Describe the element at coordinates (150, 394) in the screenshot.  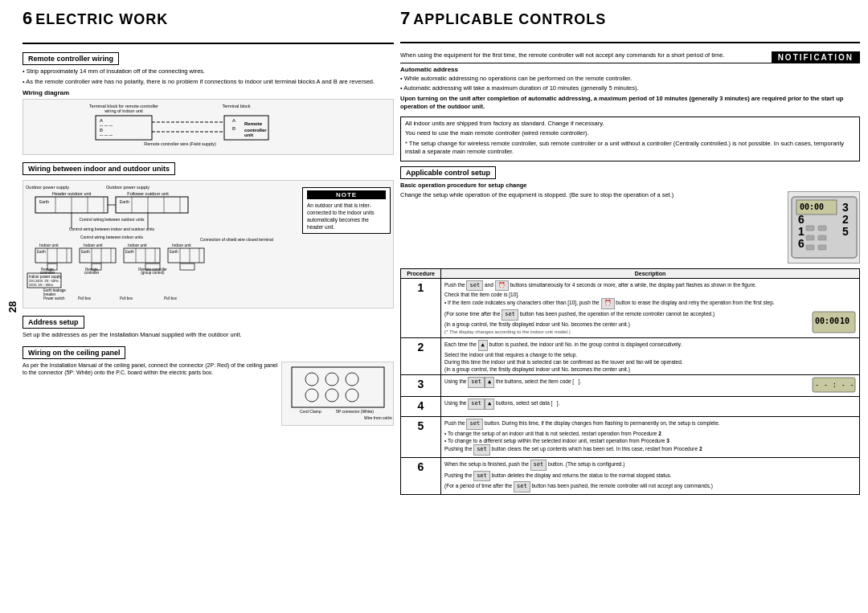
I see `ceiling-panel-text: As per the Installation Manual of the ce…` at that location.